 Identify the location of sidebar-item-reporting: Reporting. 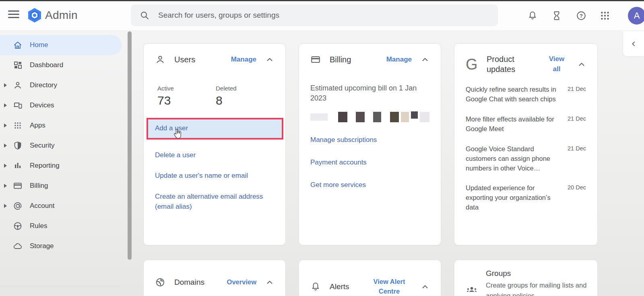
(64, 166).